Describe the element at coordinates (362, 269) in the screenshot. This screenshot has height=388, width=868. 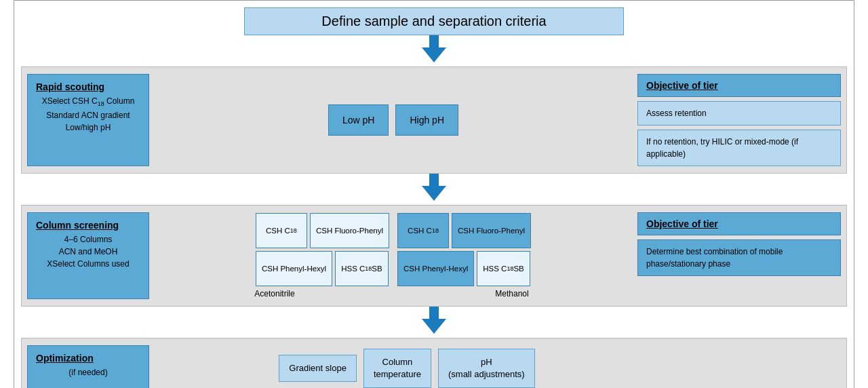
I see `acn-cell-4: HSS C18 SB` at that location.